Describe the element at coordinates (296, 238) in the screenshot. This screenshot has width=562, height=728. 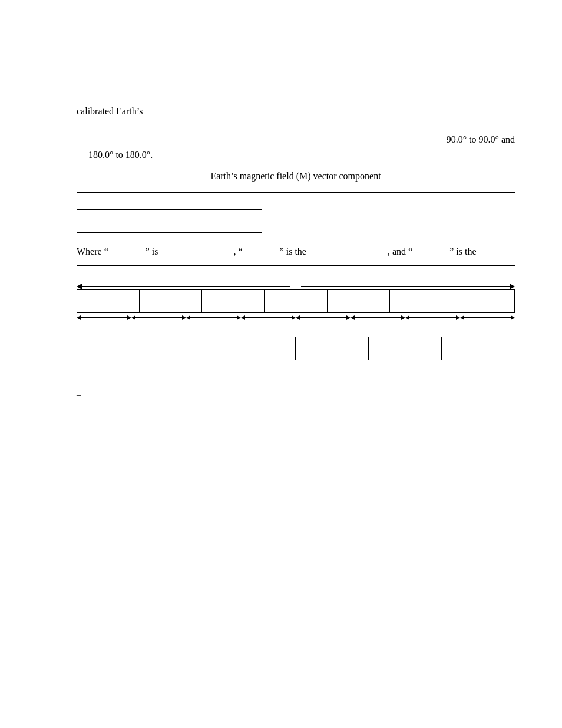
I see `section-formula: Where “ ” is , “ ” is the , and “ ” is t…` at that location.